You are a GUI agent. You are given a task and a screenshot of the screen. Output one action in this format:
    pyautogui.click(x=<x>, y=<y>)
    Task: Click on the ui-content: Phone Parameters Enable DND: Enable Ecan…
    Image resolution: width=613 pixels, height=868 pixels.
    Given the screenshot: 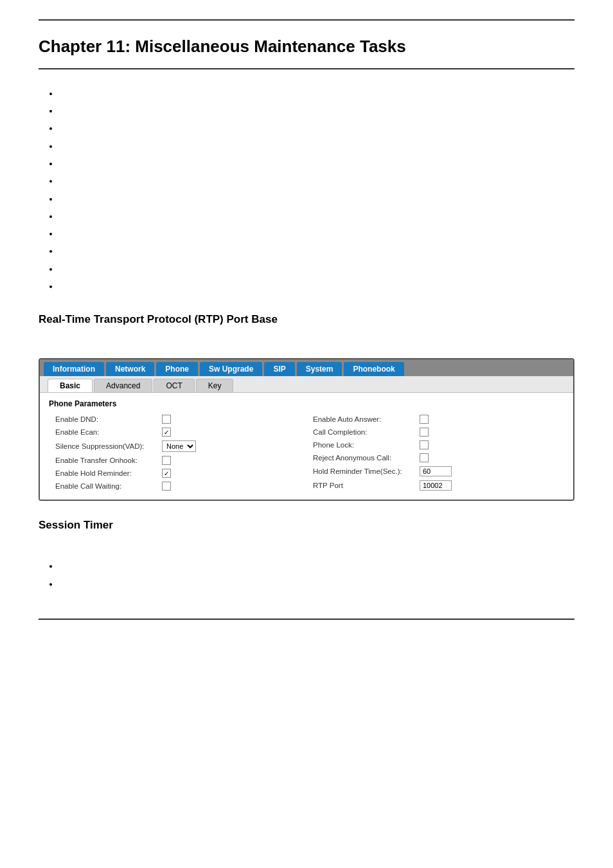 What is the action you would take?
    pyautogui.click(x=306, y=446)
    